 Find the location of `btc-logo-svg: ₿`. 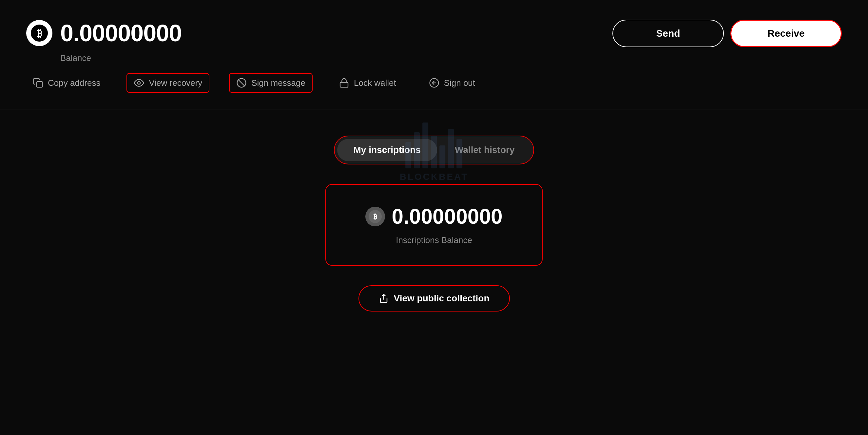

btc-logo-svg: ₿ is located at coordinates (39, 33).